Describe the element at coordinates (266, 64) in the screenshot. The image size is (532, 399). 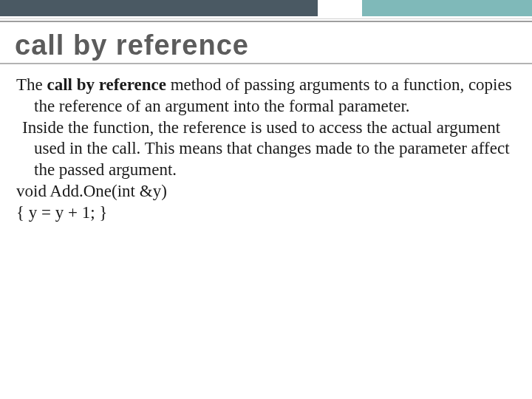
I see `title-underline` at that location.